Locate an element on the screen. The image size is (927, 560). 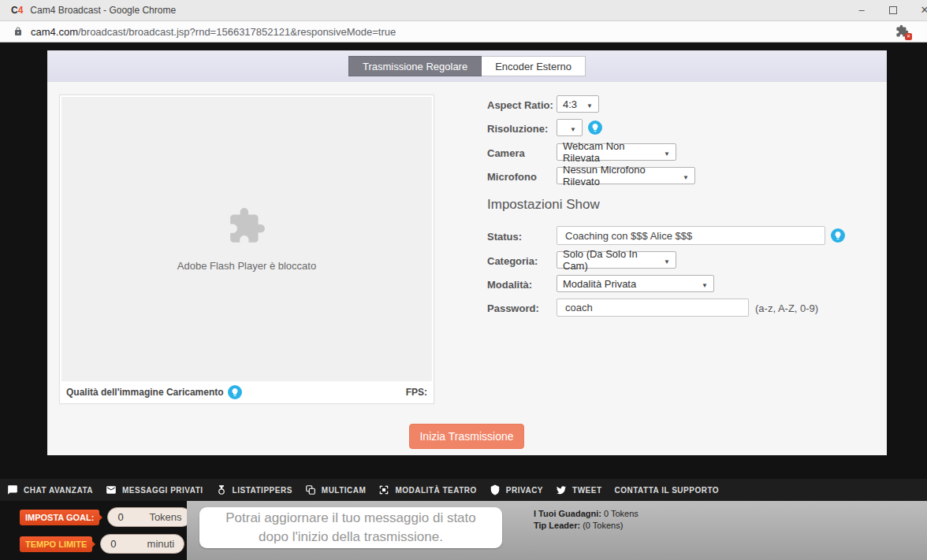
mode-label: Modalità: is located at coordinates (509, 285).